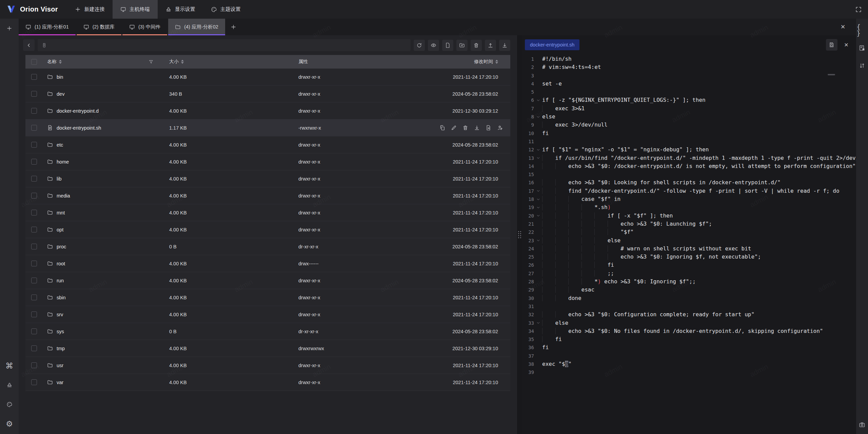 The height and width of the screenshot is (434, 868). Describe the element at coordinates (476, 45) in the screenshot. I see `trash-button` at that location.